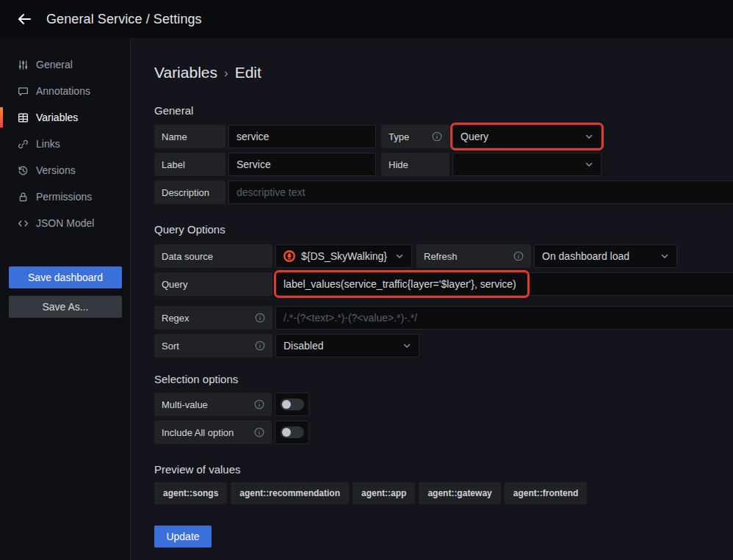 The height and width of the screenshot is (560, 733). What do you see at coordinates (189, 137) in the screenshot?
I see `name-label: Name` at bounding box center [189, 137].